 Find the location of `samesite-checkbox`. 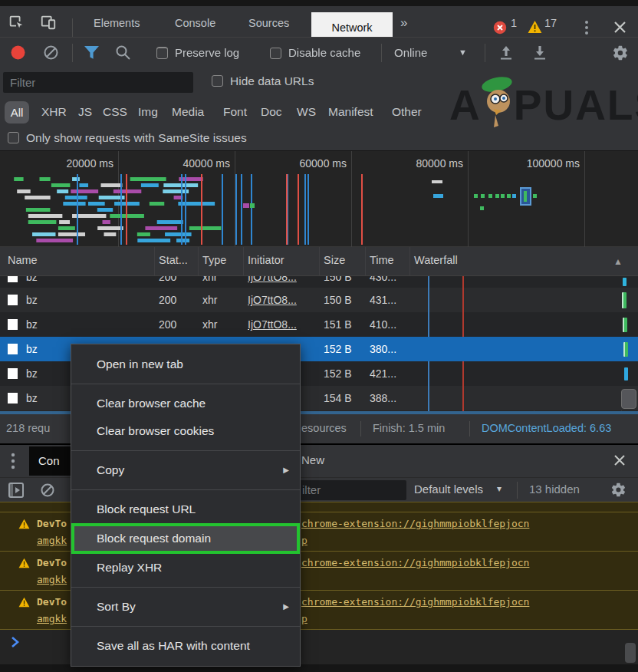

samesite-checkbox is located at coordinates (14, 138).